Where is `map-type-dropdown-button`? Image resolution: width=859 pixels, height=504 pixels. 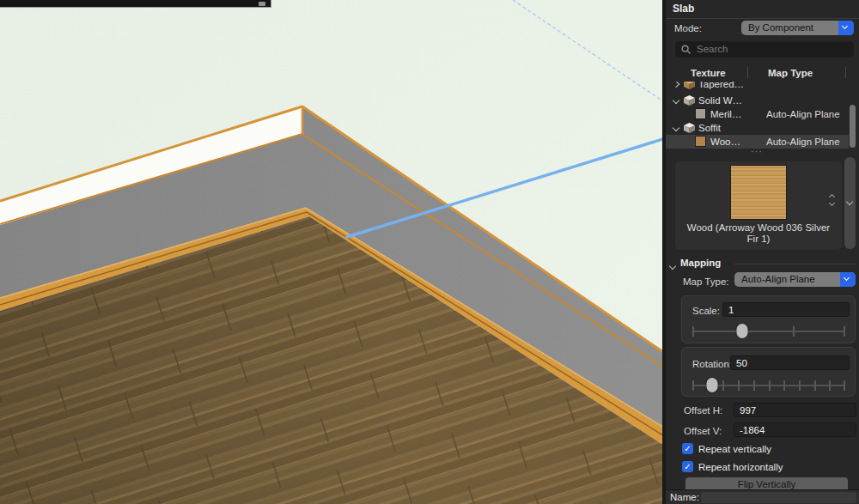
map-type-dropdown-button is located at coordinates (848, 280).